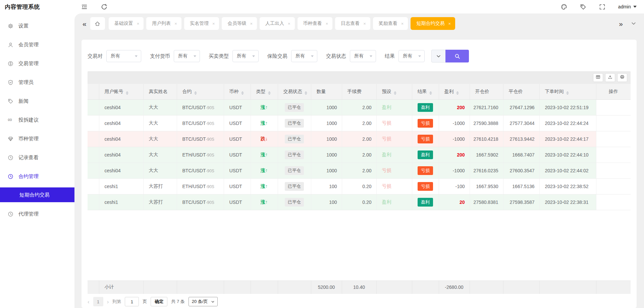 Image resolution: width=644 pixels, height=308 pixels. What do you see at coordinates (438, 56) in the screenshot?
I see `filter-collapse-button` at bounding box center [438, 56].